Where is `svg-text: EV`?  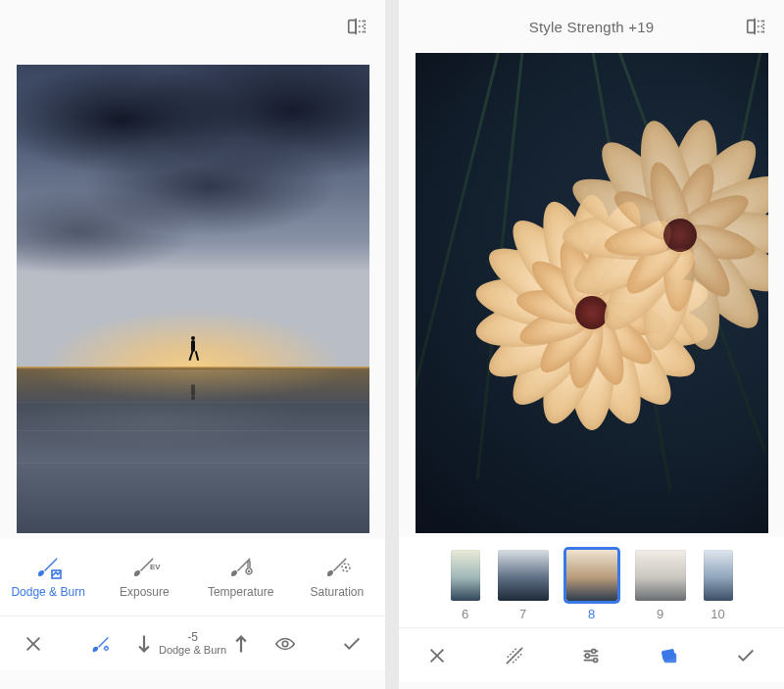
svg-text: EV is located at coordinates (155, 566).